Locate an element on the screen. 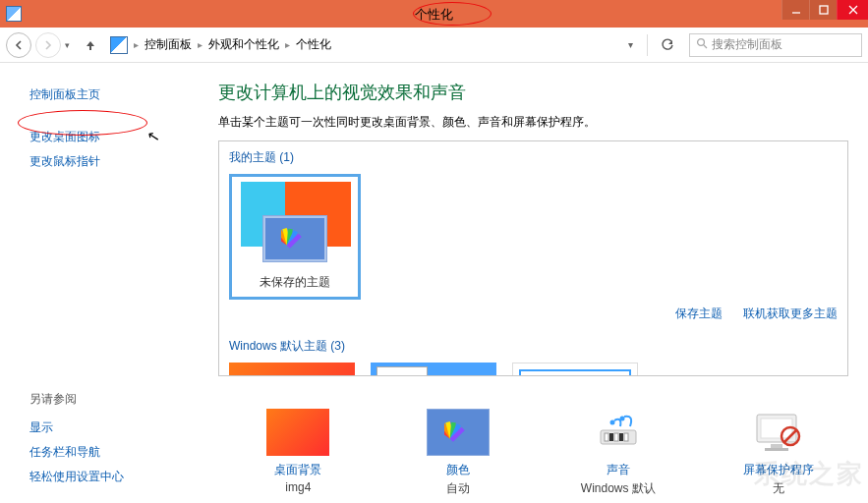  default-themes-row is located at coordinates (533, 367).